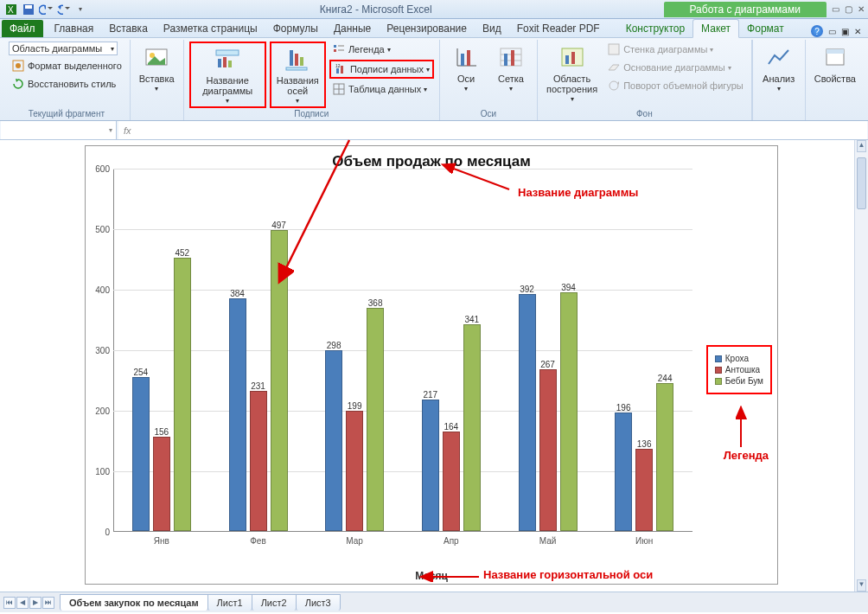  What do you see at coordinates (22, 29) in the screenshot?
I see `tab-file: Файл` at bounding box center [22, 29].